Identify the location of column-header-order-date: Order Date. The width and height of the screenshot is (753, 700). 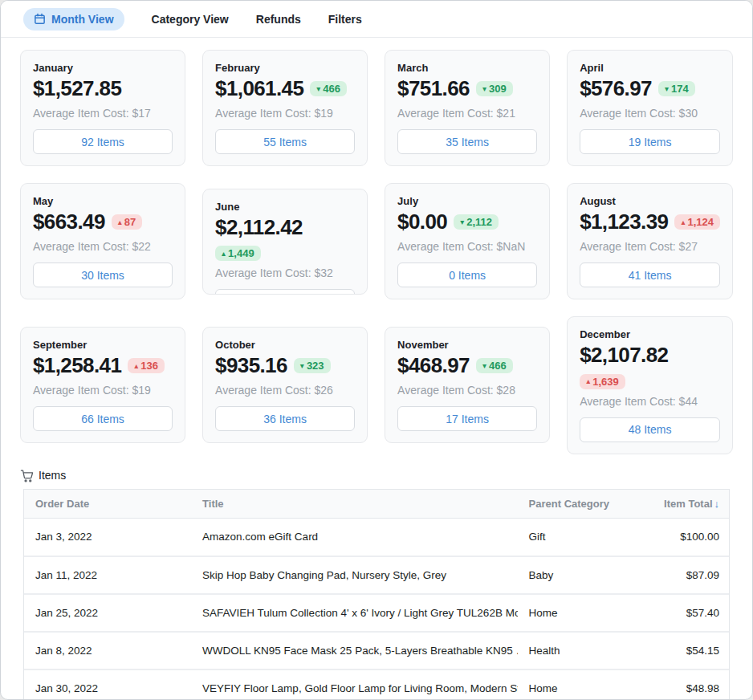
(108, 504).